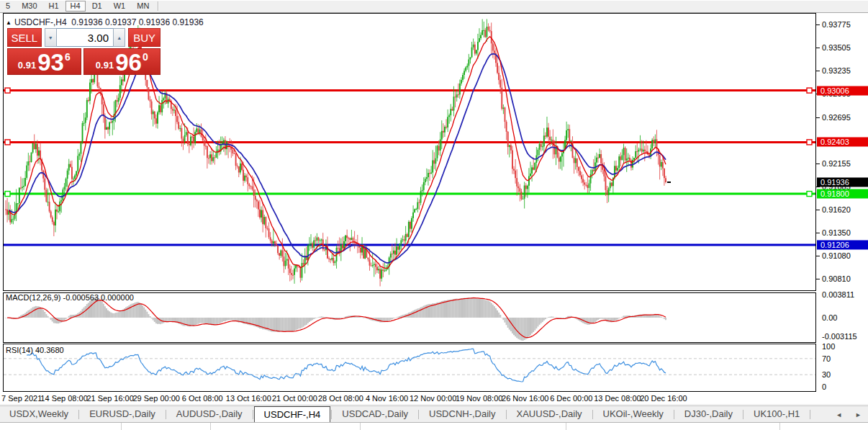  I want to click on timeframe-button-d1: D1, so click(97, 6).